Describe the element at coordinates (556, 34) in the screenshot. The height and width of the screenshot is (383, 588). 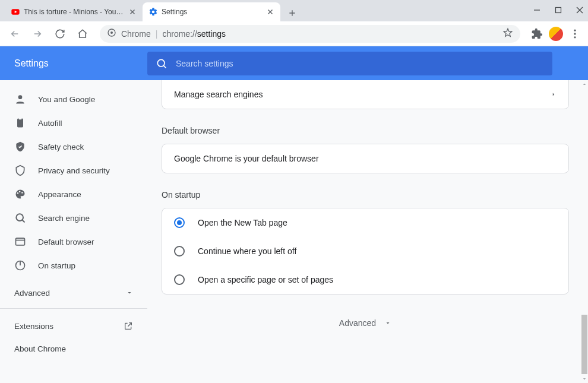
I see `profile-avatar` at that location.